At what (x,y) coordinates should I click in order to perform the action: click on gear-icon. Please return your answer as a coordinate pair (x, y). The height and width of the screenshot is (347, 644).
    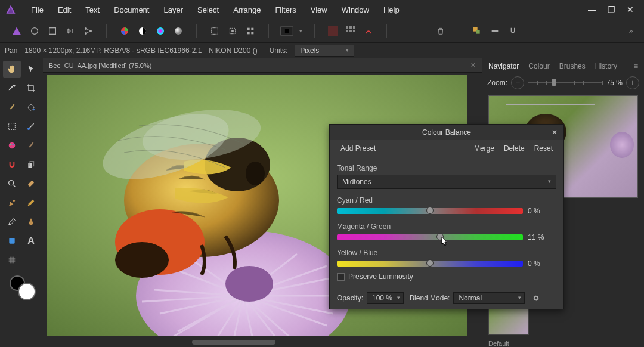
    Looking at the image, I should click on (536, 298).